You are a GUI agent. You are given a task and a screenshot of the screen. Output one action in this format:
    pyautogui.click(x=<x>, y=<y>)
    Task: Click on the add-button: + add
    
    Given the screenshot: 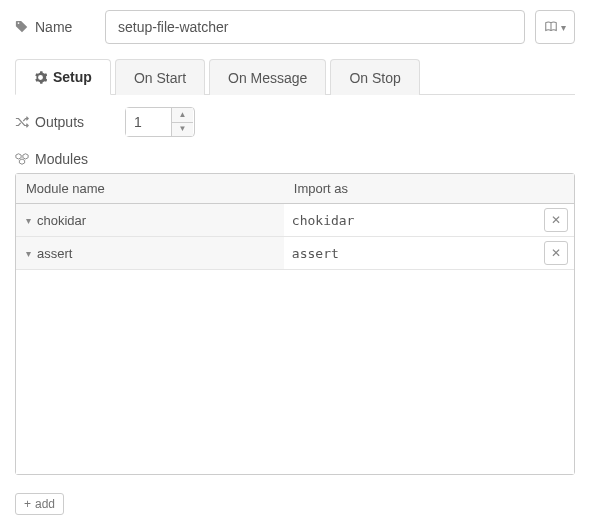 What is the action you would take?
    pyautogui.click(x=40, y=504)
    